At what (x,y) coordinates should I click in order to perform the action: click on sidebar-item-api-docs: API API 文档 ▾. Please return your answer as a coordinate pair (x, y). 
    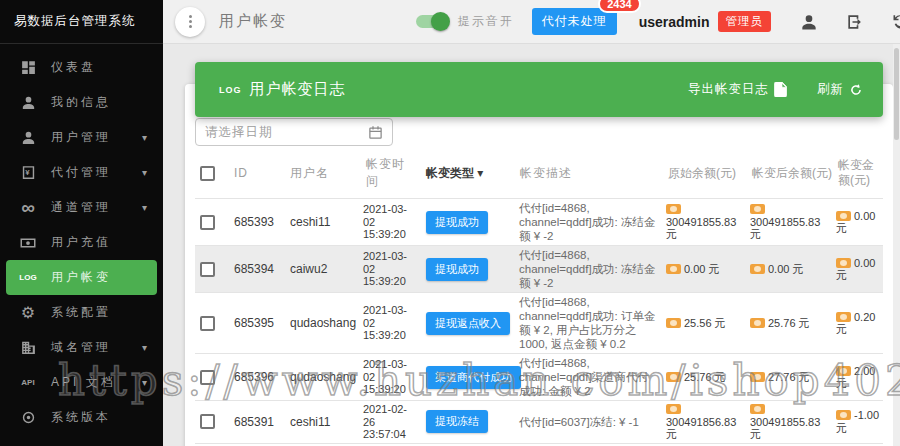
    Looking at the image, I should click on (82, 382).